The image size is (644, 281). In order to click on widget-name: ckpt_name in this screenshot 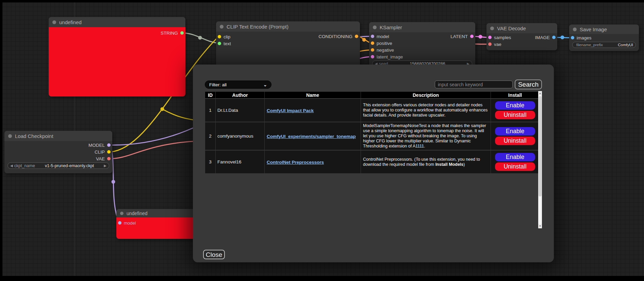, I will do `click(24, 166)`.